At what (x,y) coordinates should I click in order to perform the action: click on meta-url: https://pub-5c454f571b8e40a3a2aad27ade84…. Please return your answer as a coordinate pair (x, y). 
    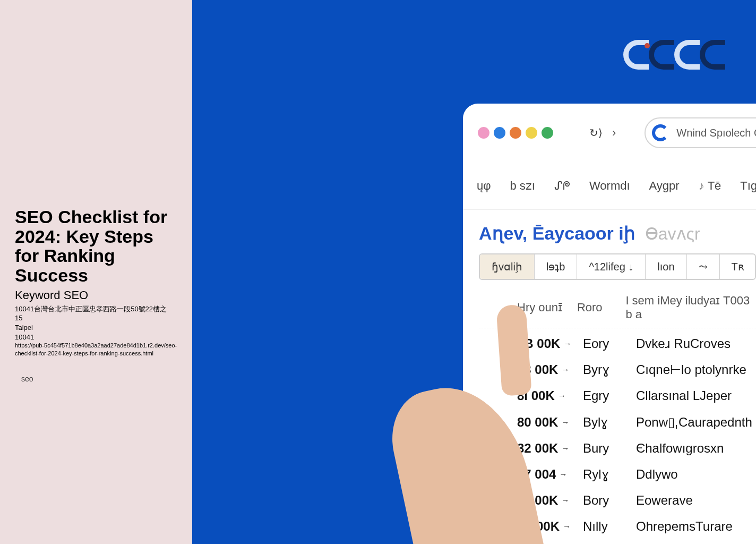
    Looking at the image, I should click on (96, 350).